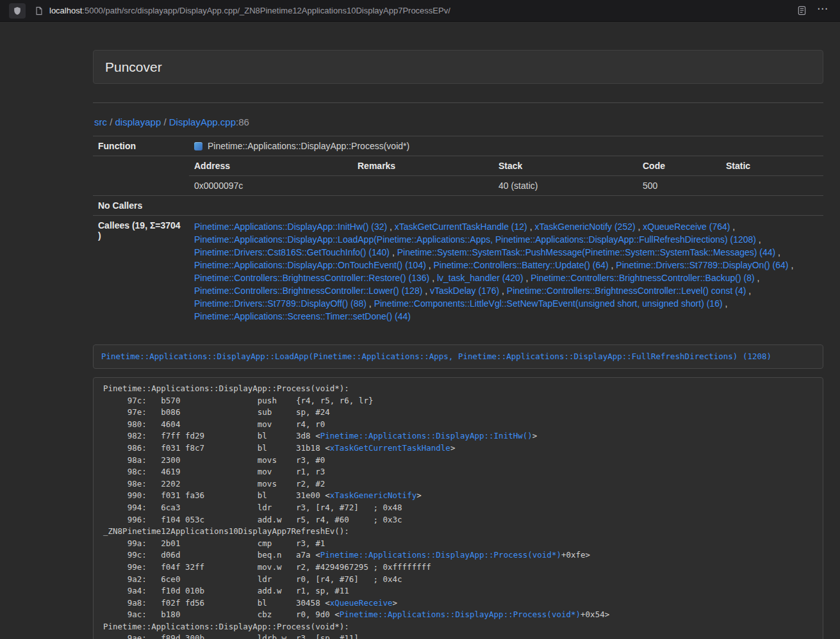 The width and height of the screenshot is (840, 639). Describe the element at coordinates (141, 146) in the screenshot. I see `function-label: Function` at that location.